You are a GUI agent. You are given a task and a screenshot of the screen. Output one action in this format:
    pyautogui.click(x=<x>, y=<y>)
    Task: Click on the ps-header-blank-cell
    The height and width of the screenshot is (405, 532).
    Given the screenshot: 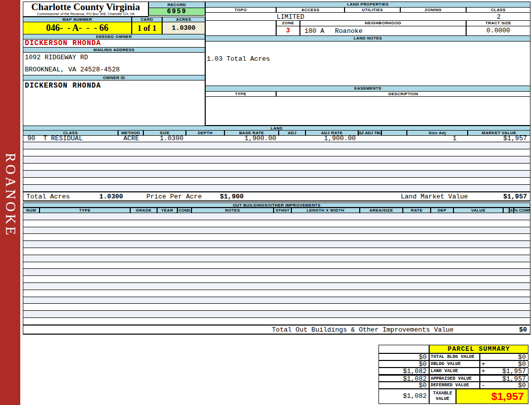 What is the action you would take?
    pyautogui.click(x=404, y=349)
    